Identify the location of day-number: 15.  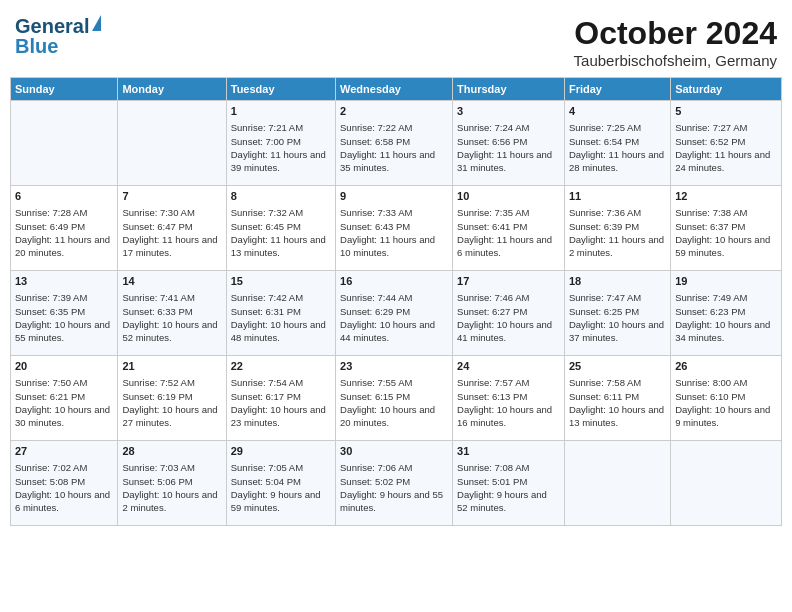
(281, 282).